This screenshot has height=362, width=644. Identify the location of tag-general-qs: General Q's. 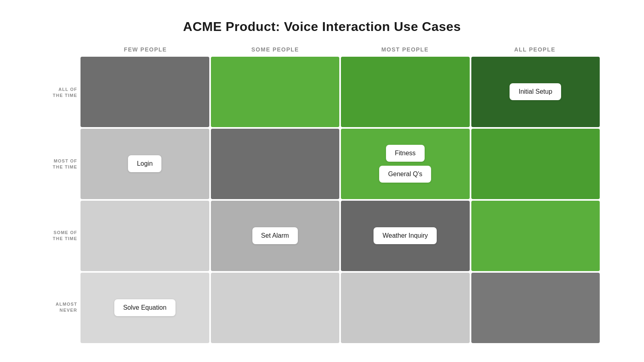
(405, 174).